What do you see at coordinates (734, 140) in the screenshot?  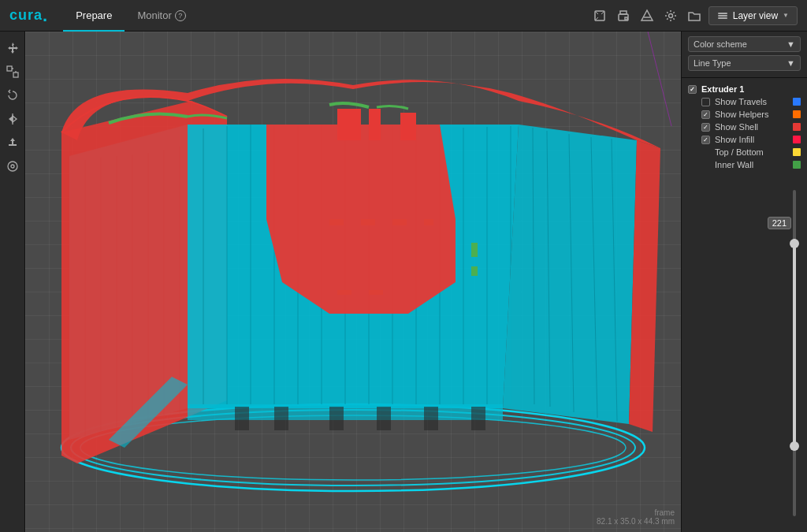 I see `show-infill-label: Show Infill` at bounding box center [734, 140].